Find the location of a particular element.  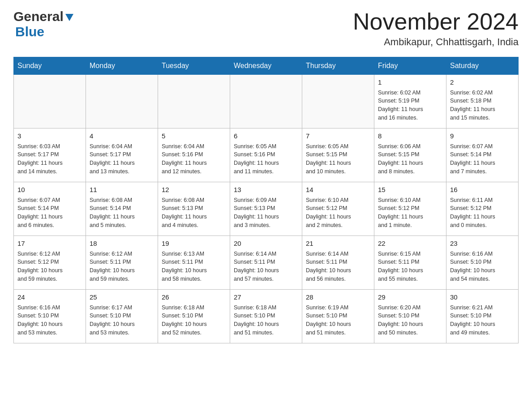

day-number: 20 is located at coordinates (266, 244).